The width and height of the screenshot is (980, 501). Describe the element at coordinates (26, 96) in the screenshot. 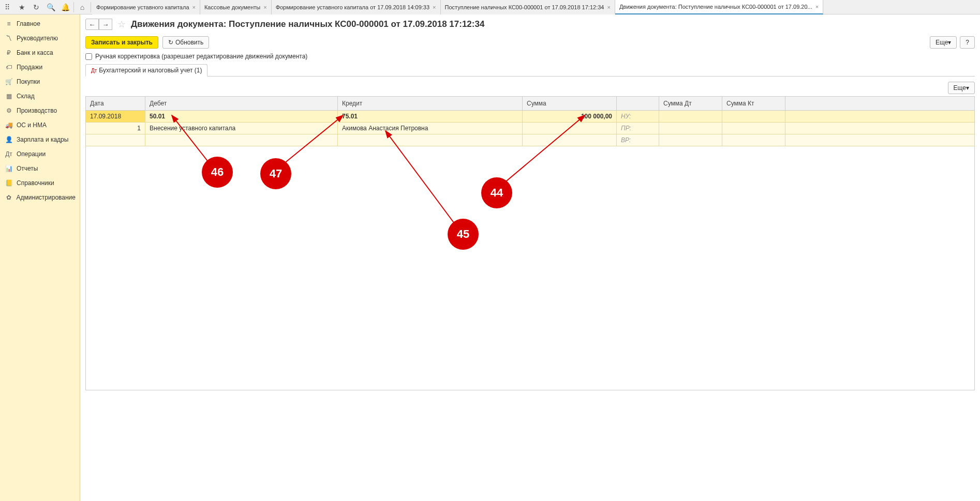

I see `sidebar-item-label: Склад` at that location.